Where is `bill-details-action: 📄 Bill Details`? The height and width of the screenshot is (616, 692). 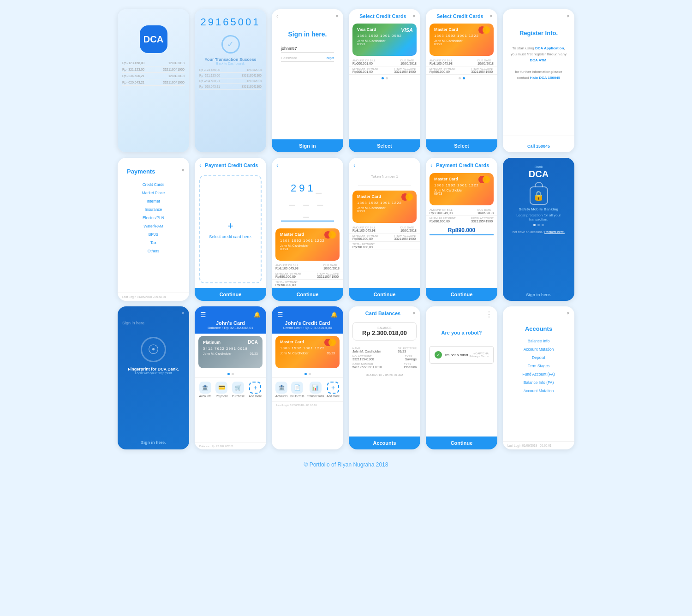 bill-details-action: 📄 Bill Details is located at coordinates (297, 389).